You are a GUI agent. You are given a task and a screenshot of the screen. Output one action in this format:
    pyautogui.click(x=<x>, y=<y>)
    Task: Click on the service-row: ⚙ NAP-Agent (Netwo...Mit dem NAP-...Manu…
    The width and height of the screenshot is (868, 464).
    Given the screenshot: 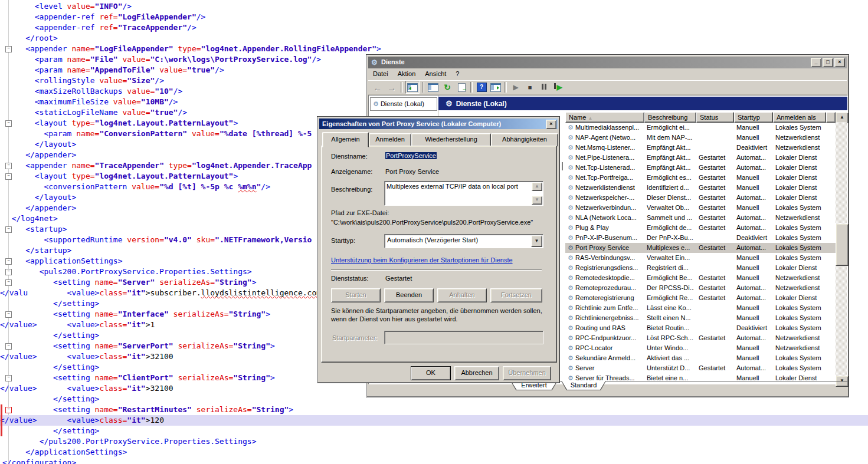 What is the action you would take?
    pyautogui.click(x=700, y=138)
    